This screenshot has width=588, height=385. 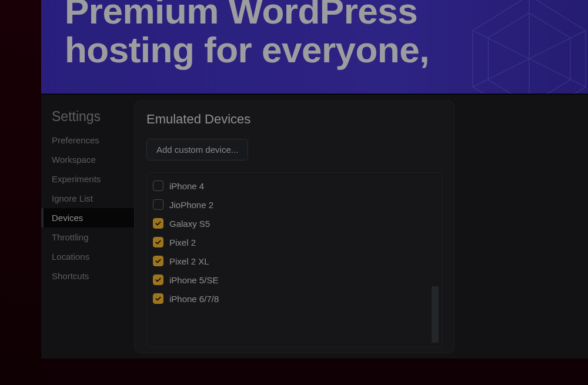 What do you see at coordinates (289, 242) in the screenshot?
I see `device-row: Pixel 2` at bounding box center [289, 242].